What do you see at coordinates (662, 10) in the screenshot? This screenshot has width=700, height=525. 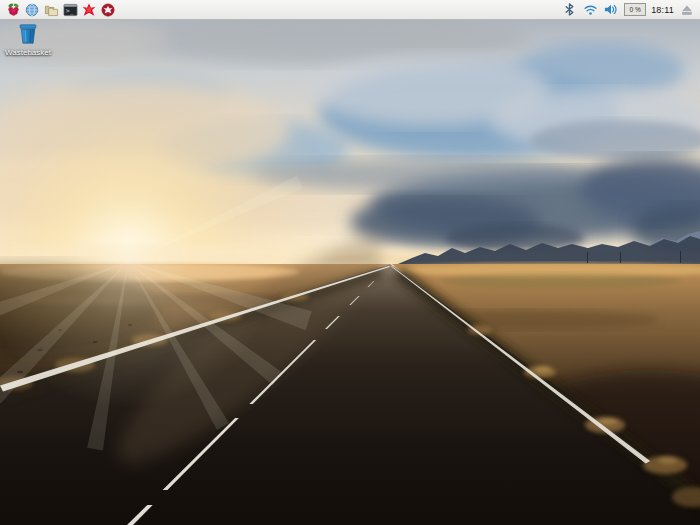 I see `clock: 18:11` at bounding box center [662, 10].